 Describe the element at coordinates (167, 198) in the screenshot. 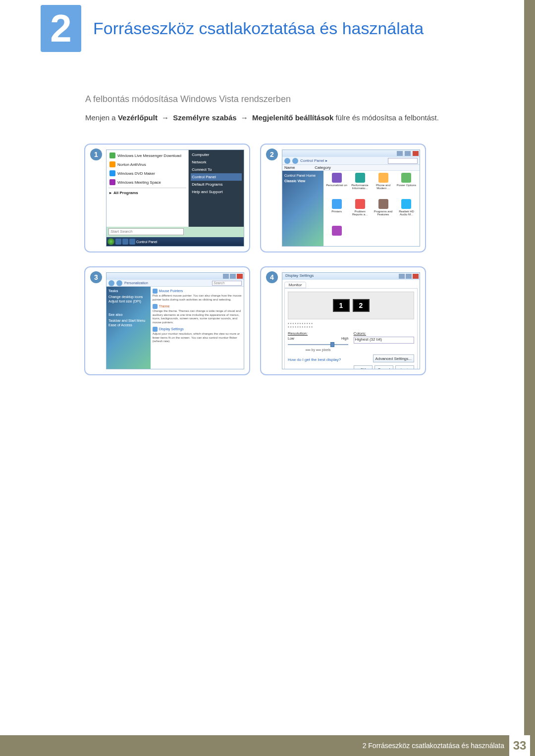

I see `step-card-1: 1 Windows Live Messenger Download Norton…` at that location.